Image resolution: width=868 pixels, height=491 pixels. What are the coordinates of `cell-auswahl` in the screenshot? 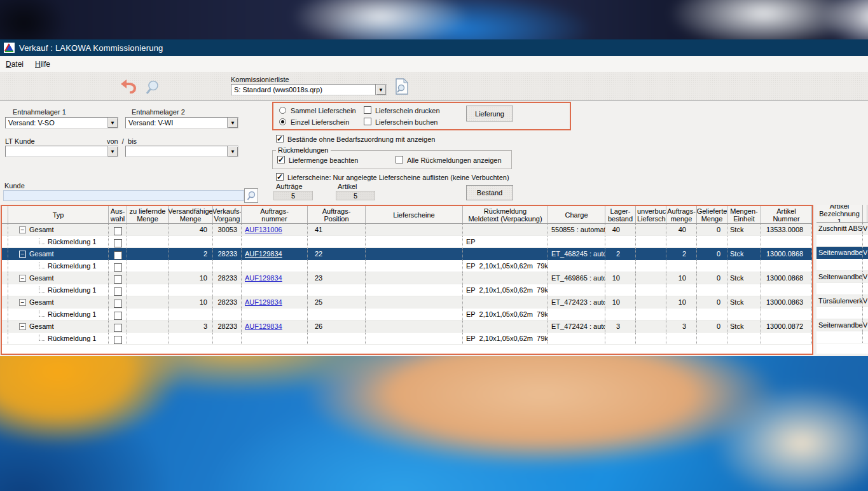 It's located at (118, 254).